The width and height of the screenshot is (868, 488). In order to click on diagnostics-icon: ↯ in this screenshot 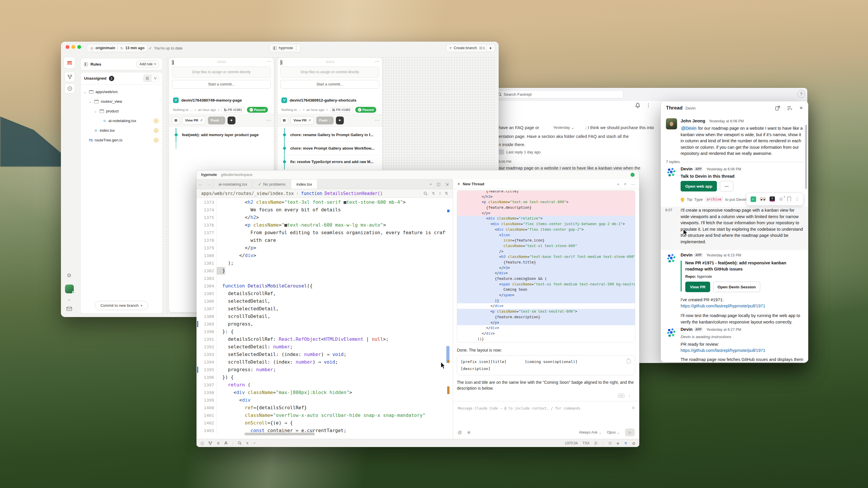, I will do `click(247, 443)`.